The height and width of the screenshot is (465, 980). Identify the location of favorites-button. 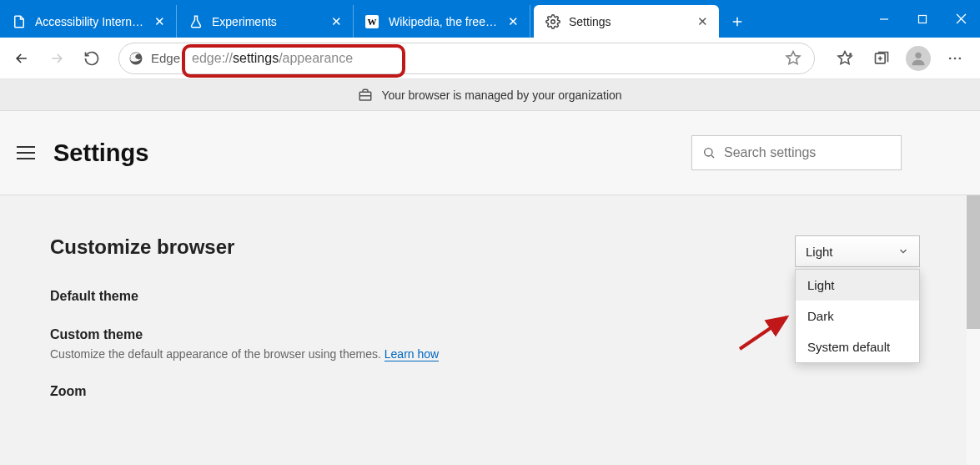
(845, 58).